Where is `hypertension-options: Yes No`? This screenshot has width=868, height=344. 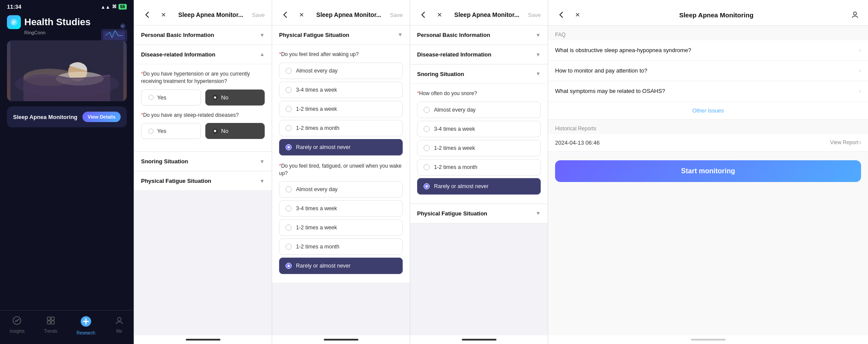
hypertension-options: Yes No is located at coordinates (203, 97).